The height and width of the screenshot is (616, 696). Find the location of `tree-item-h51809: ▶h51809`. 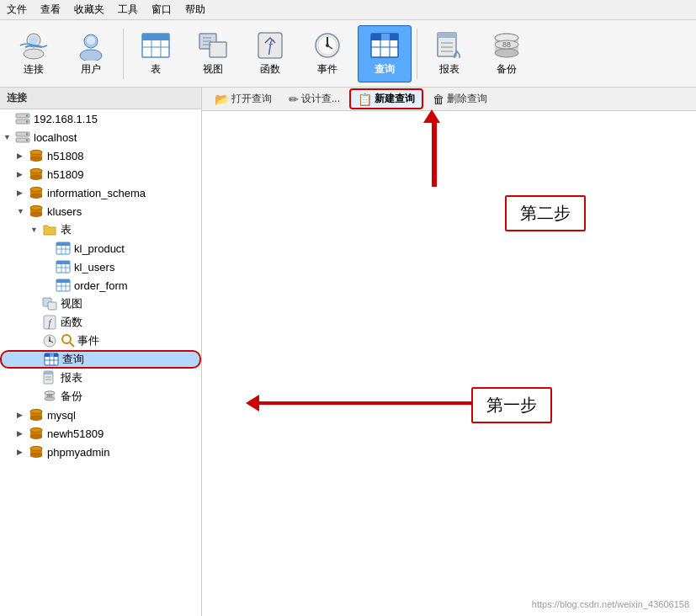

tree-item-h51809: ▶h51809 is located at coordinates (101, 174).